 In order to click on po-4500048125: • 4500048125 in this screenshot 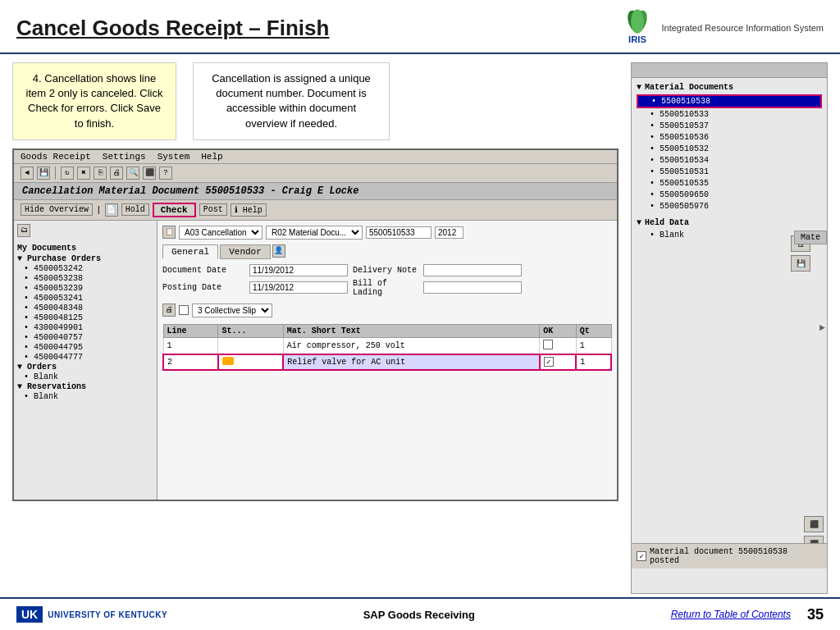, I will do `click(85, 318)`.